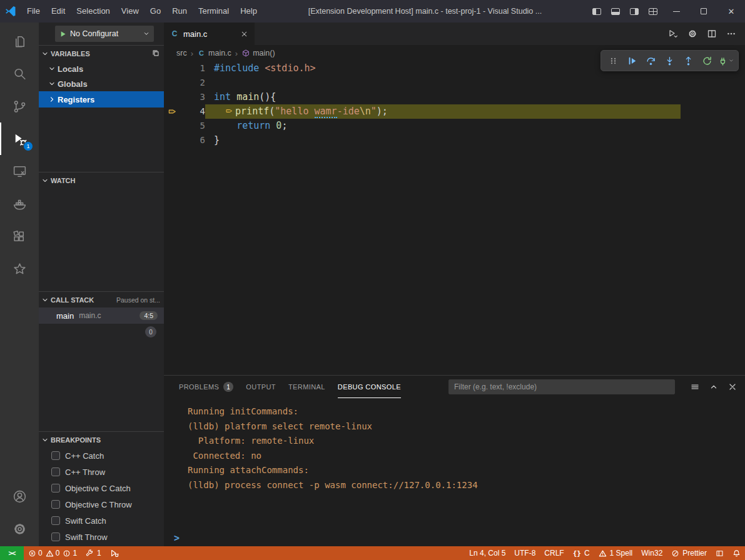  I want to click on variables-item-registers: Registers, so click(101, 99).